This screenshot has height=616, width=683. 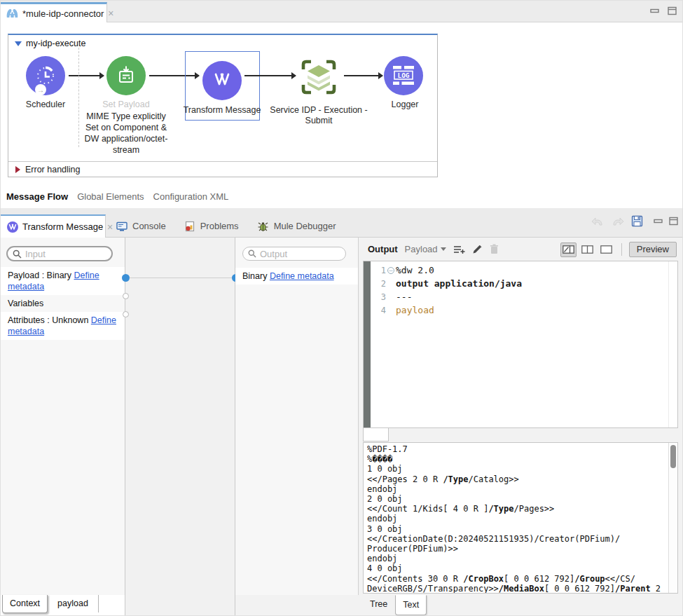 I want to click on expand-triangle-icon, so click(x=18, y=170).